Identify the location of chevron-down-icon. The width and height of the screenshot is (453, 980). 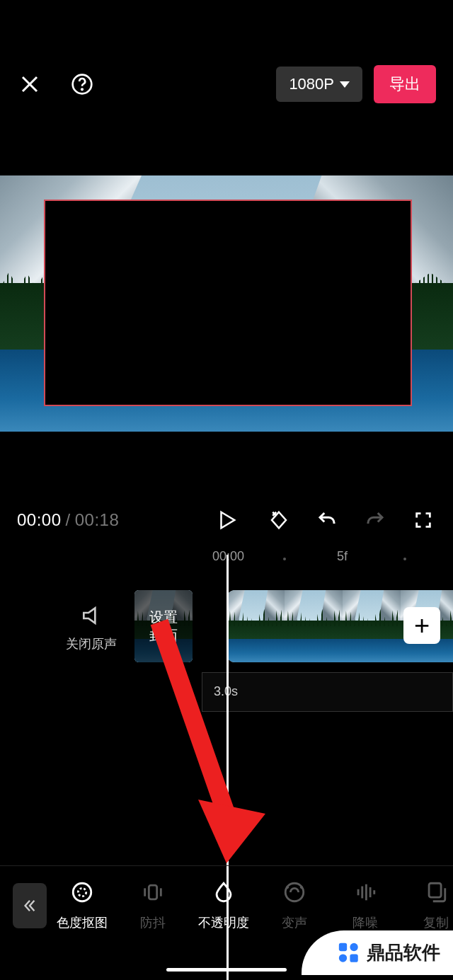
(345, 85).